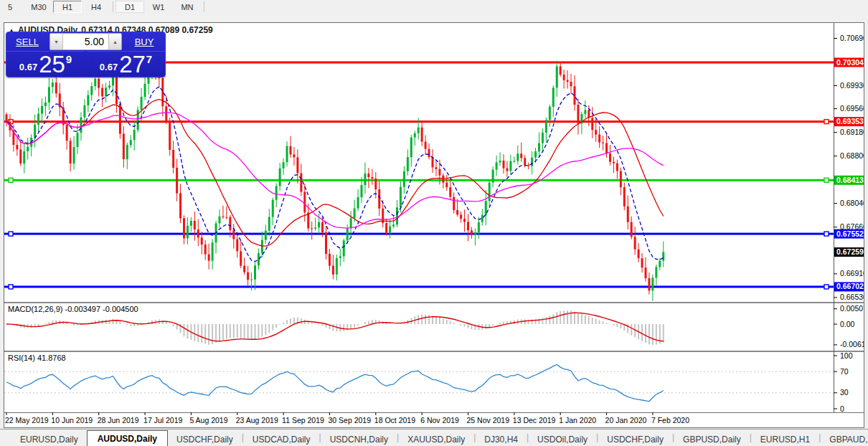  I want to click on sell-button: SELL, so click(27, 42).